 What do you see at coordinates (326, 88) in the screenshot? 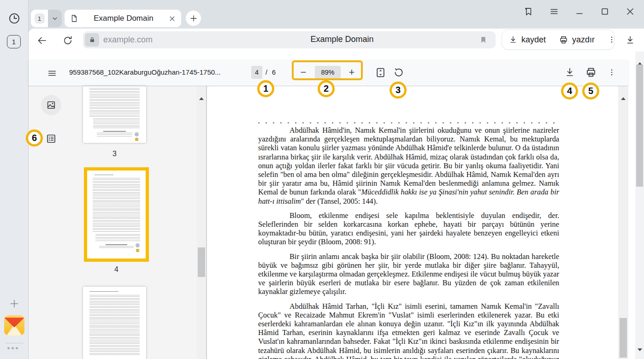
I see `annotation-circle-2: 2` at bounding box center [326, 88].